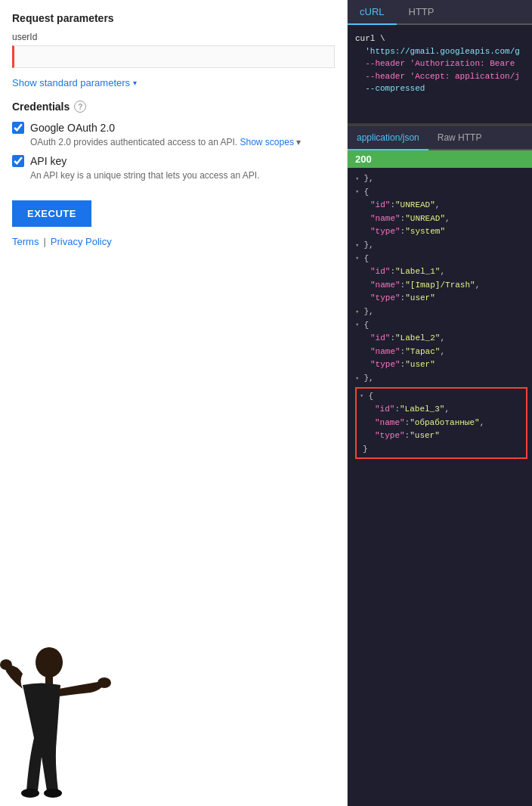  I want to click on apikey-description: An API key is a unique string that lets …, so click(183, 175).